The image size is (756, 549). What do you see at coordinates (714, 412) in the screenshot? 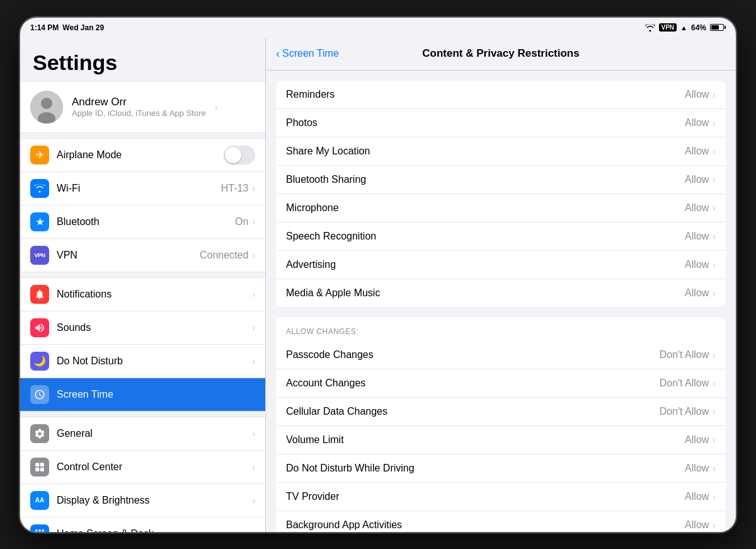
I see `cellulardatachanges-chevron: ›` at bounding box center [714, 412].